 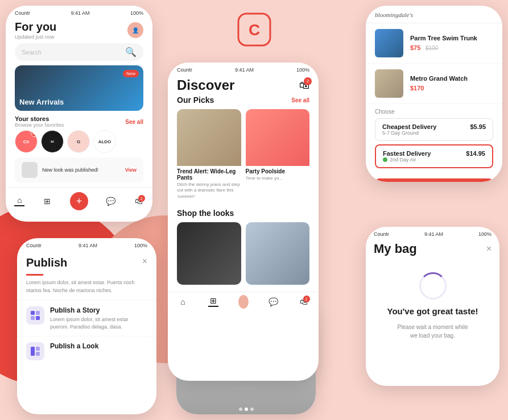 What do you see at coordinates (79, 142) in the screenshot?
I see `store-icons-list: Ch 44 bl G ALDO` at bounding box center [79, 142].